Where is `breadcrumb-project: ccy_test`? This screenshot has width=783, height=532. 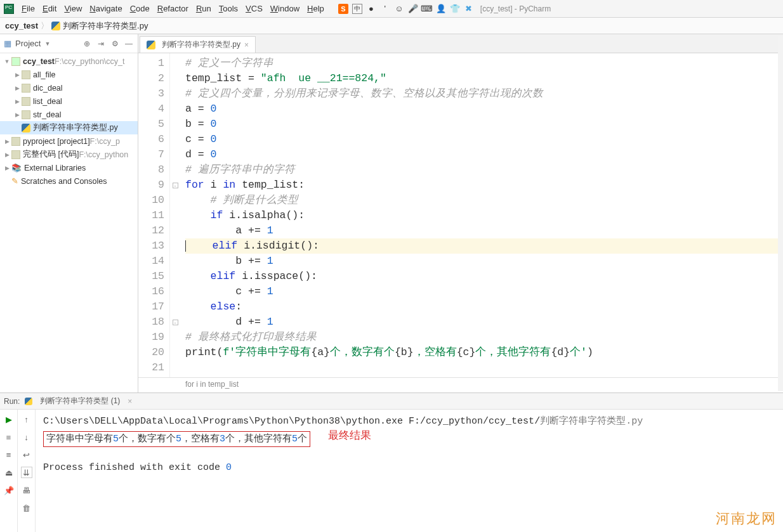
breadcrumb-project: ccy_test is located at coordinates (22, 25).